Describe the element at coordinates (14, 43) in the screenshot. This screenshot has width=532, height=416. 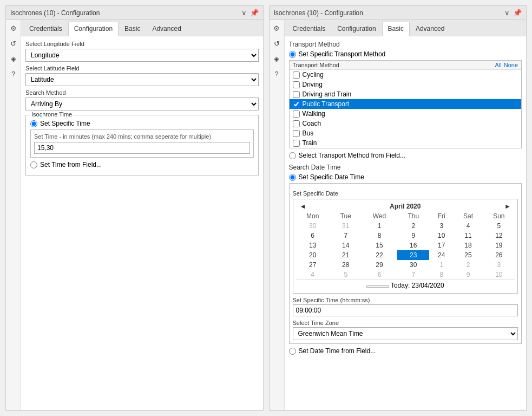
I see `refresh-icon: ↺` at that location.